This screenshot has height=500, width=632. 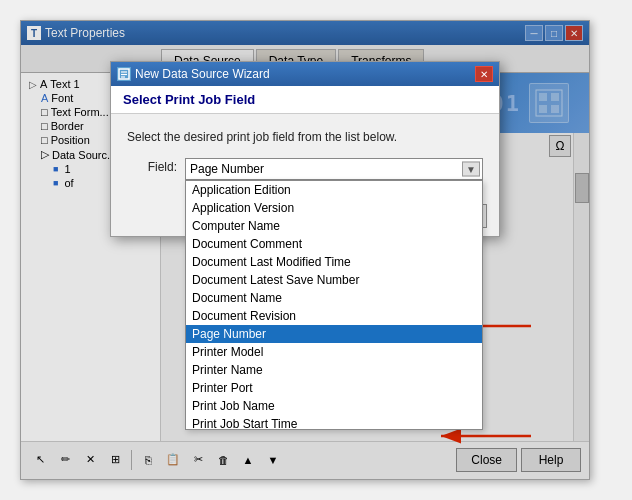 I want to click on dropdown-item-computer-name: Computer Name, so click(x=334, y=226).